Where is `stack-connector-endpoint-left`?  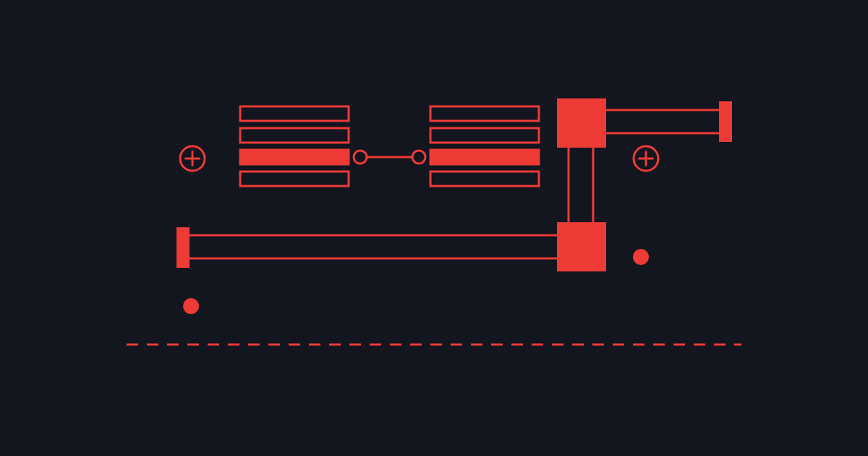
stack-connector-endpoint-left is located at coordinates (360, 157).